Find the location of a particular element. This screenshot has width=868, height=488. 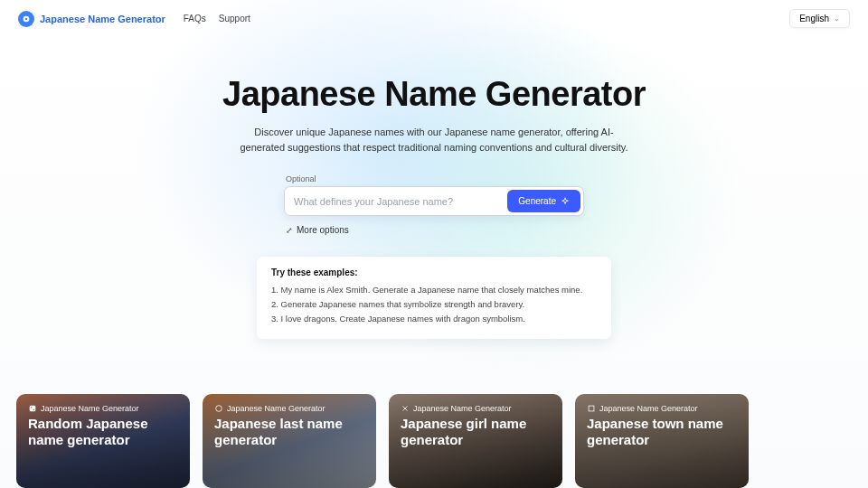

nav-link-support: Support is located at coordinates (235, 18).